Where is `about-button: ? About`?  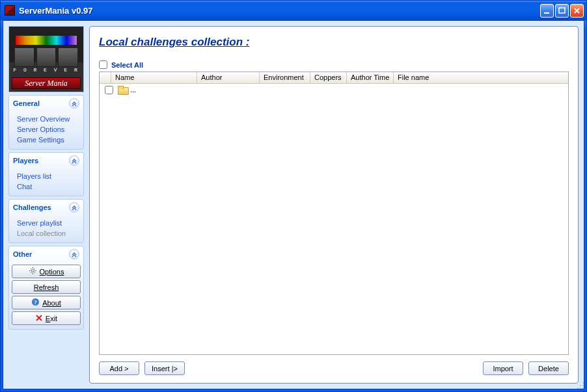
about-button: ? About is located at coordinates (46, 303).